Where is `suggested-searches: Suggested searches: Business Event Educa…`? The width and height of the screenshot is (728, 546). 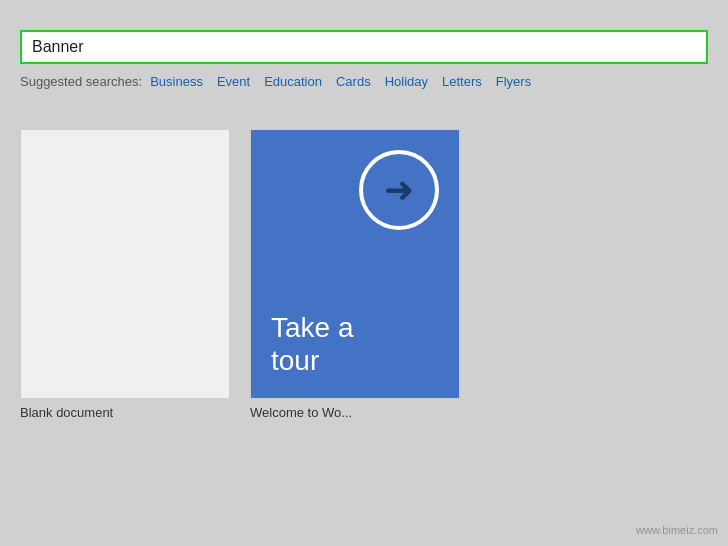 suggested-searches: Suggested searches: Business Event Educa… is located at coordinates (364, 82).